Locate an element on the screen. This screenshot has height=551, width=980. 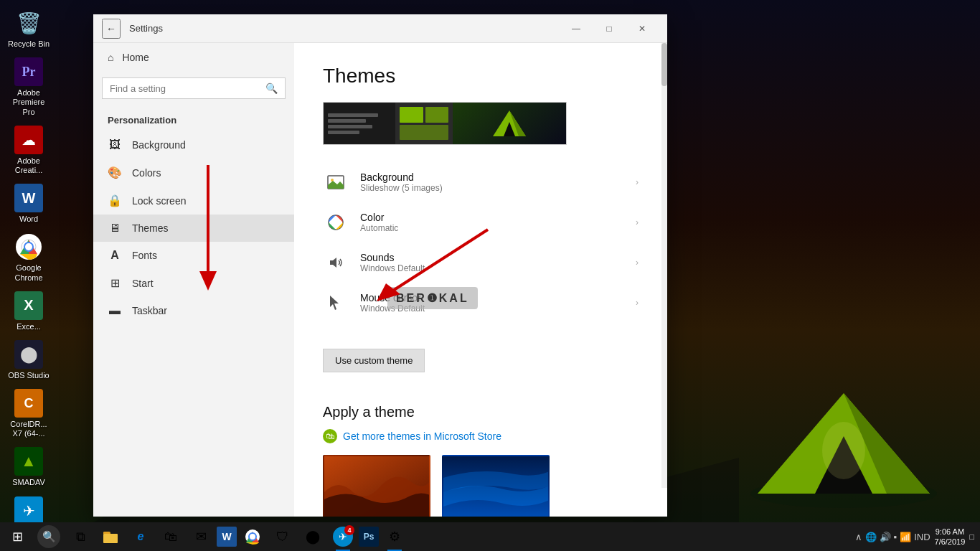
taskbar-app-messenger: ✈ 4 is located at coordinates (343, 537).